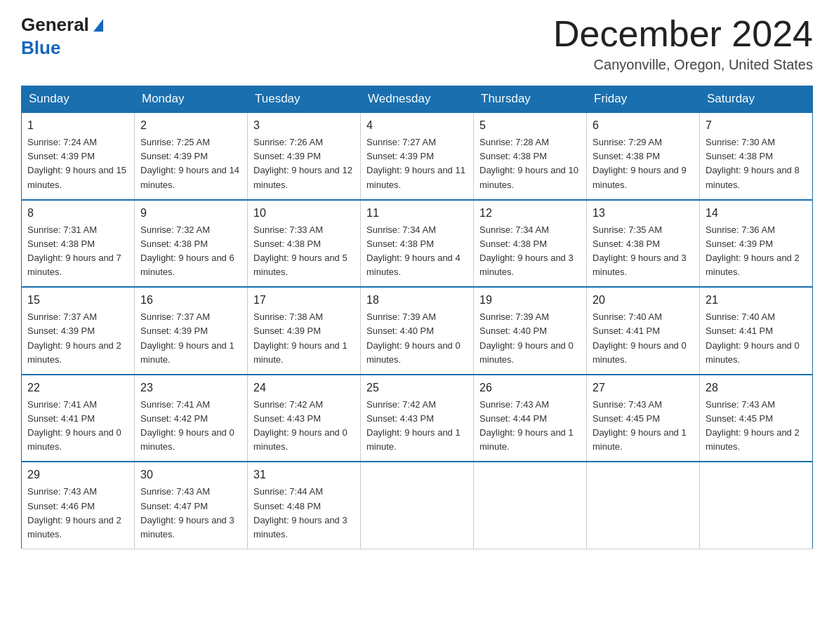 This screenshot has height=644, width=834. I want to click on calendar-cell: 16 Sunrise: 7:37 AM Sunset: 4:39 PM Dayl…, so click(191, 331).